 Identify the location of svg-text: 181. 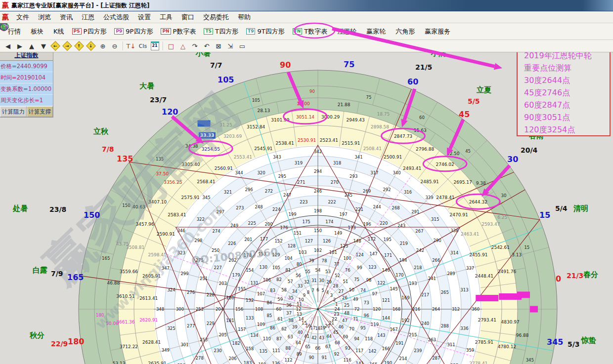
(230, 321).